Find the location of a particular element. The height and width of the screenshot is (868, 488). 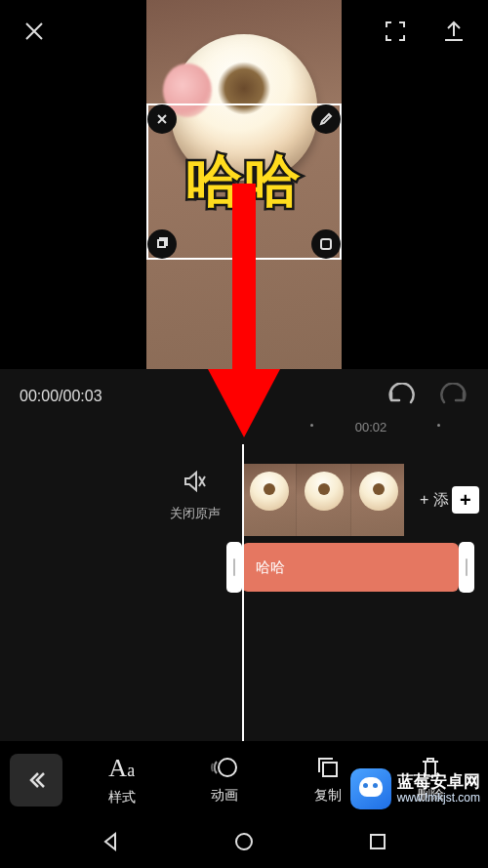

tool-animation: 动画 is located at coordinates (224, 780).